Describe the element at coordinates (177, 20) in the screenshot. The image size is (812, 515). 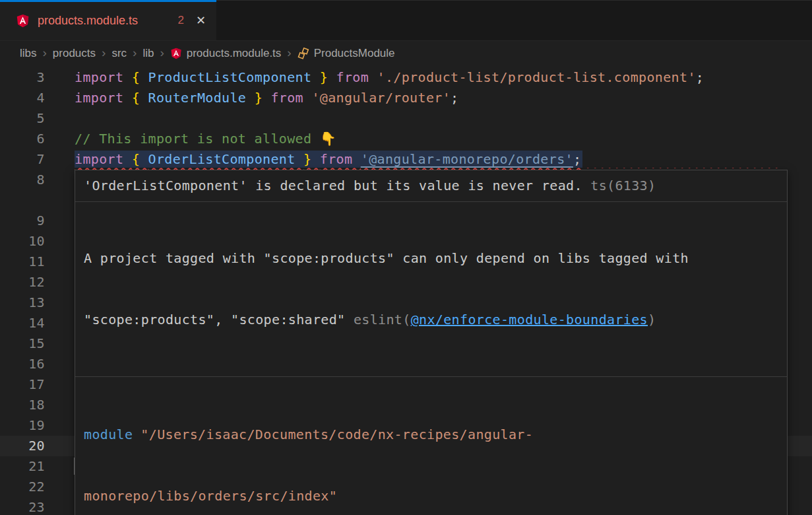
I see `tab-problems-badge: 2` at that location.